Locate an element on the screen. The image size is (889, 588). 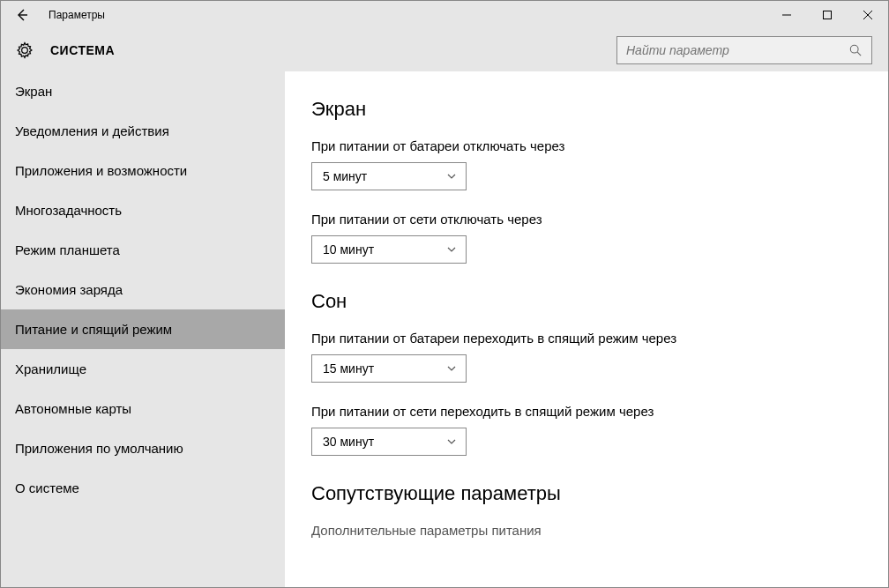
section-title: СИСТЕМА is located at coordinates (83, 50).